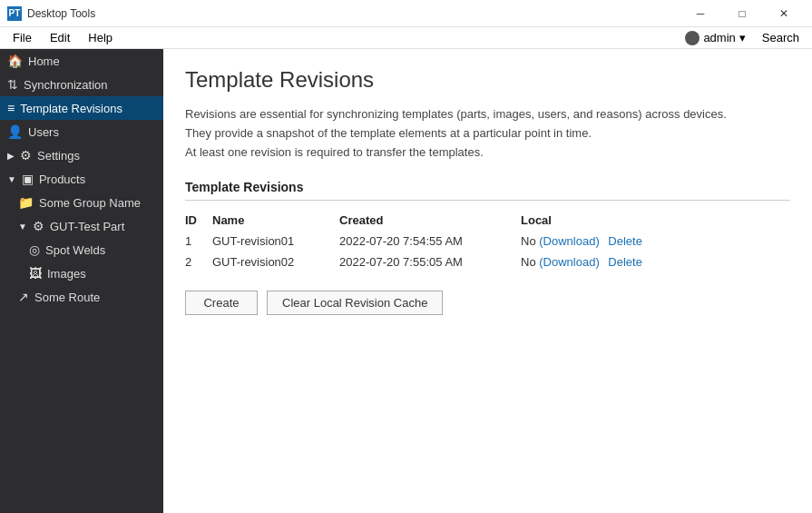 This screenshot has width=812, height=513. I want to click on sidebar-item-settings: ▶ ⚙ Settings, so click(82, 155).